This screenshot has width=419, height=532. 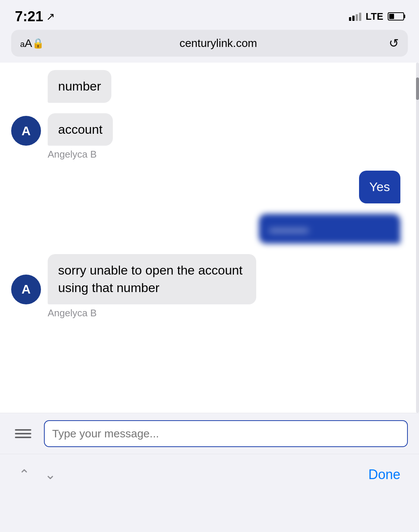 What do you see at coordinates (134, 279) in the screenshot?
I see `message-row: A sorry unable to open the account using…` at bounding box center [134, 279].